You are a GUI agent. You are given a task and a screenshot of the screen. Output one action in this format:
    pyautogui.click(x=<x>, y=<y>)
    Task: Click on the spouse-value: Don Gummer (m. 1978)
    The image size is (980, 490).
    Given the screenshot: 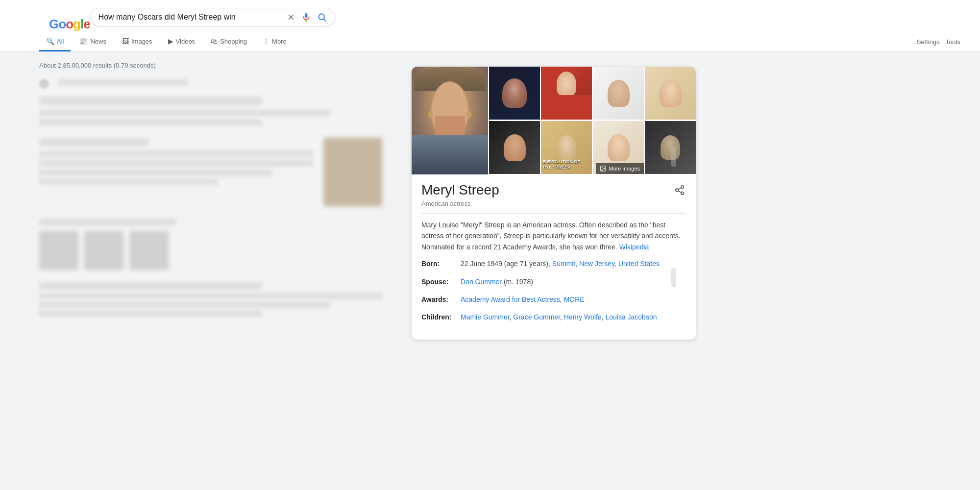 What is the action you would take?
    pyautogui.click(x=497, y=282)
    